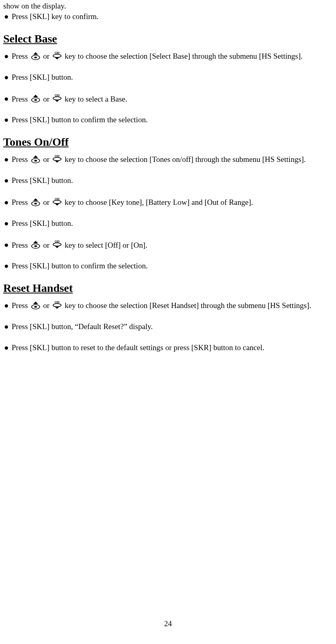  Describe the element at coordinates (168, 245) in the screenshot. I see `instruction-item: ● Press or CID key to select [Off] or [O…` at that location.